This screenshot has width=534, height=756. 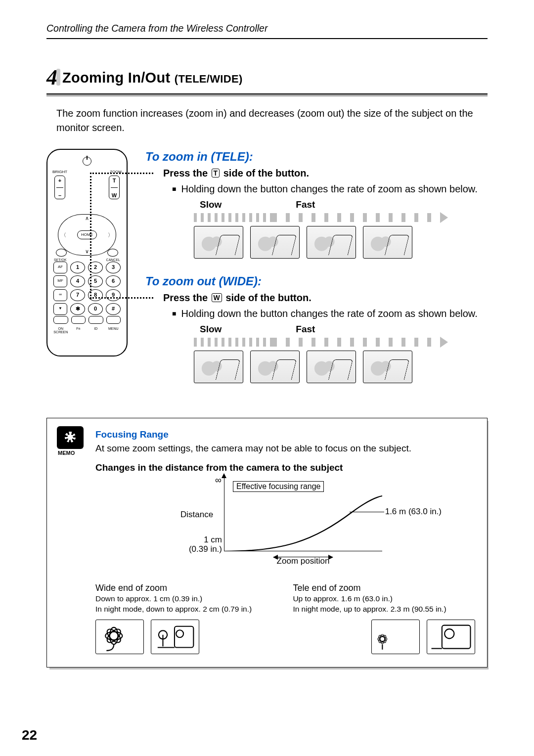 I want to click on tele-end-line-1: Up to approx. 1.6 m (63.0 in.), so click(x=384, y=599).